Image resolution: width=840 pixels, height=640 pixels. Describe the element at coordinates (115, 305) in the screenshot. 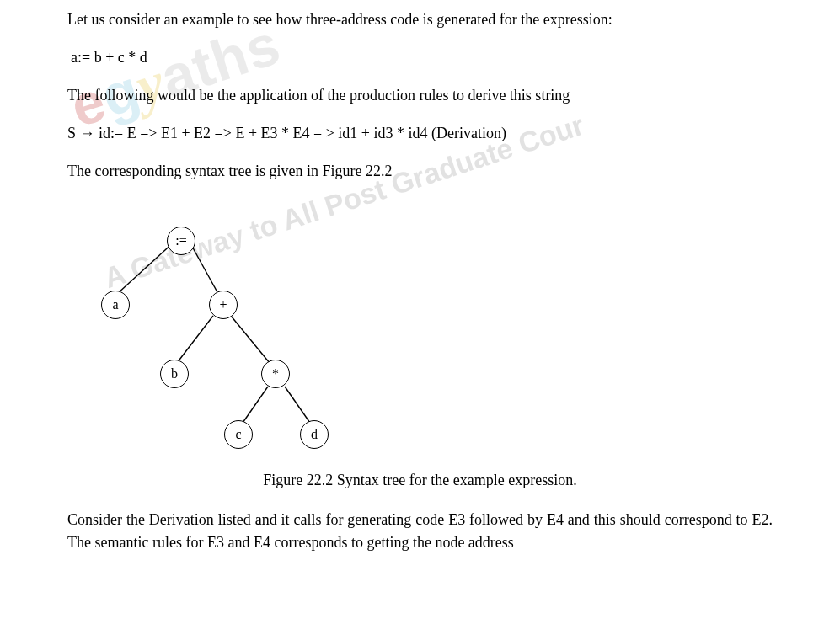

I see `tree-node-a: a` at that location.